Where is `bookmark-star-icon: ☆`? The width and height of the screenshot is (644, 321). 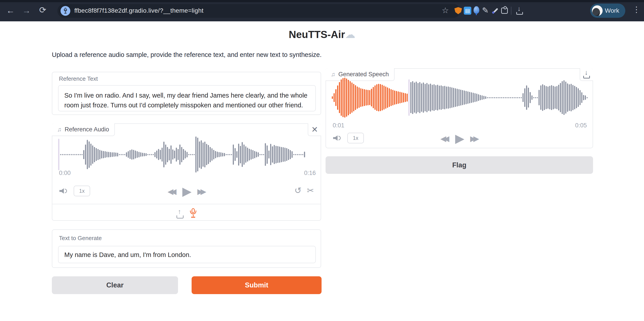 bookmark-star-icon: ☆ is located at coordinates (445, 10).